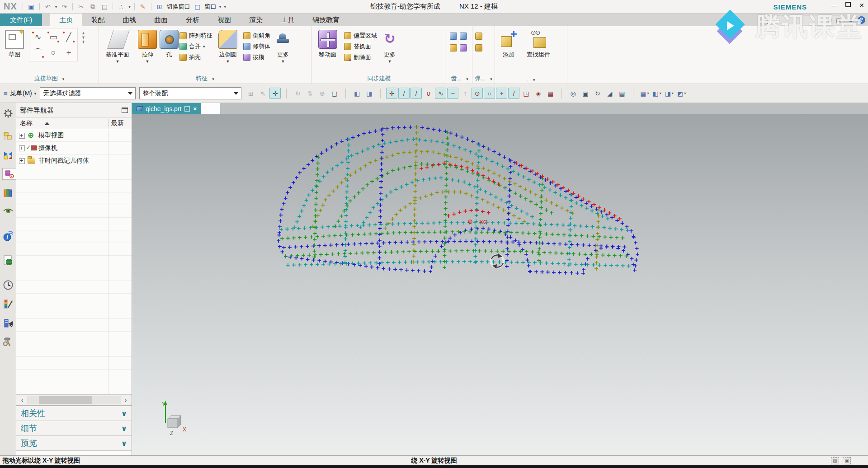 The width and height of the screenshot is (868, 468). Describe the element at coordinates (228, 61) in the screenshot. I see `edge-blend-dropdown-icon: ▼` at that location.